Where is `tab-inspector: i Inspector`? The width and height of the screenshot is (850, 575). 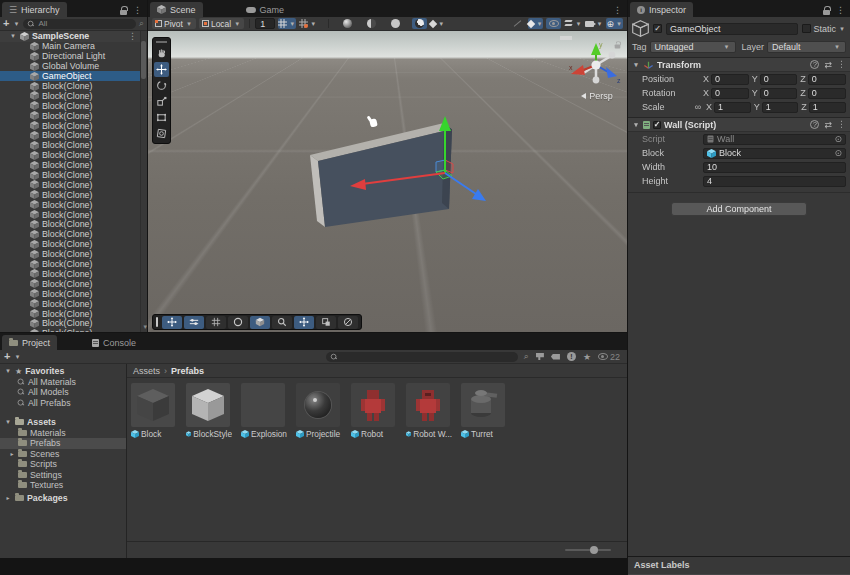 tab-inspector: i Inspector is located at coordinates (662, 10).